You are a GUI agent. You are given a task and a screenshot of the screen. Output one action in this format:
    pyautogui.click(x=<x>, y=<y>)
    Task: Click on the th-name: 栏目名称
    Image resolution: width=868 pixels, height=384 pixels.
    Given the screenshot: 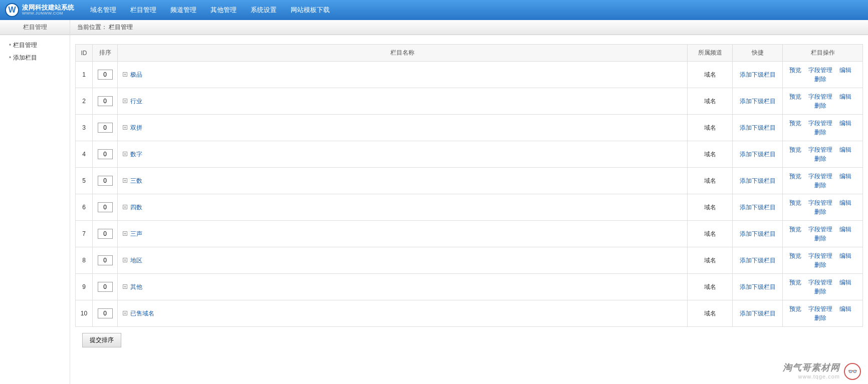 What is the action you would take?
    pyautogui.click(x=403, y=53)
    